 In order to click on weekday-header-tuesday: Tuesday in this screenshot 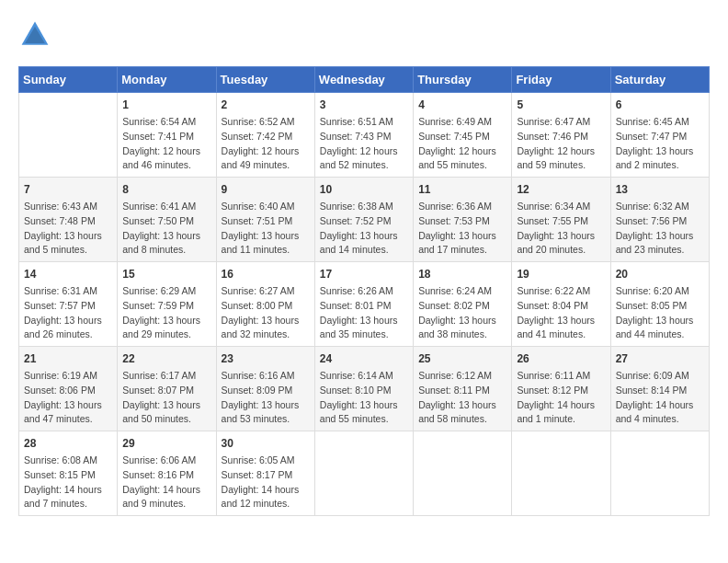, I will do `click(265, 80)`.